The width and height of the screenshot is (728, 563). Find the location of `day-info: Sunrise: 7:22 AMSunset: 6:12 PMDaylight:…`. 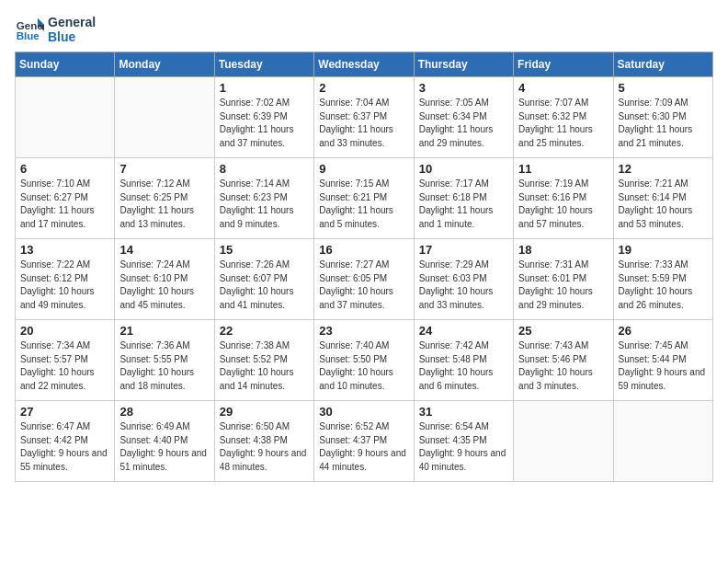

day-info: Sunrise: 7:22 AMSunset: 6:12 PMDaylight:… is located at coordinates (64, 285).